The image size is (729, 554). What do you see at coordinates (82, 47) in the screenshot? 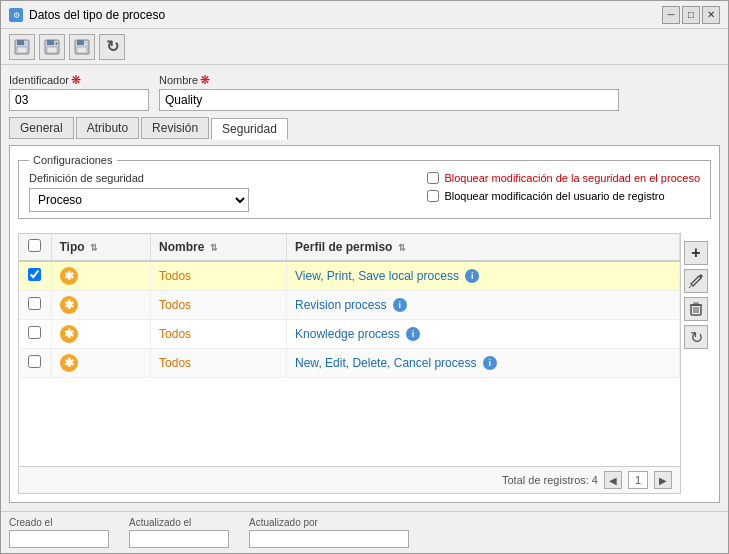
I see `save-button-3: ↓` at bounding box center [82, 47].